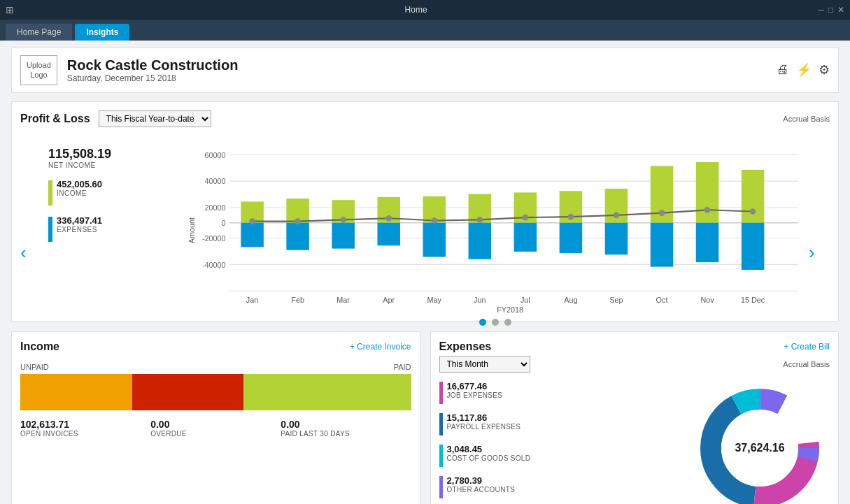  What do you see at coordinates (10, 10) in the screenshot?
I see `window-icon: ⊞` at bounding box center [10, 10].